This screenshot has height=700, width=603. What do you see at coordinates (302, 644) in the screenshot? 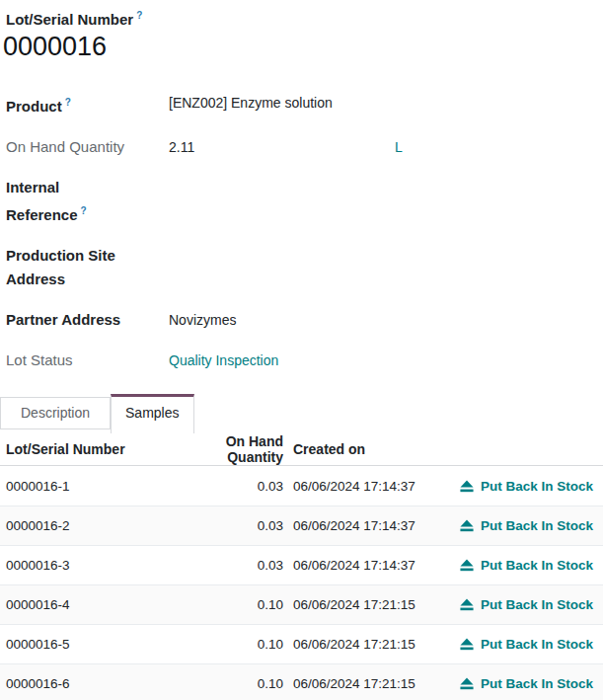
I see `table-row: 0000016-5 0.10 06/06/2024 17:21:15 Put B…` at bounding box center [302, 644].